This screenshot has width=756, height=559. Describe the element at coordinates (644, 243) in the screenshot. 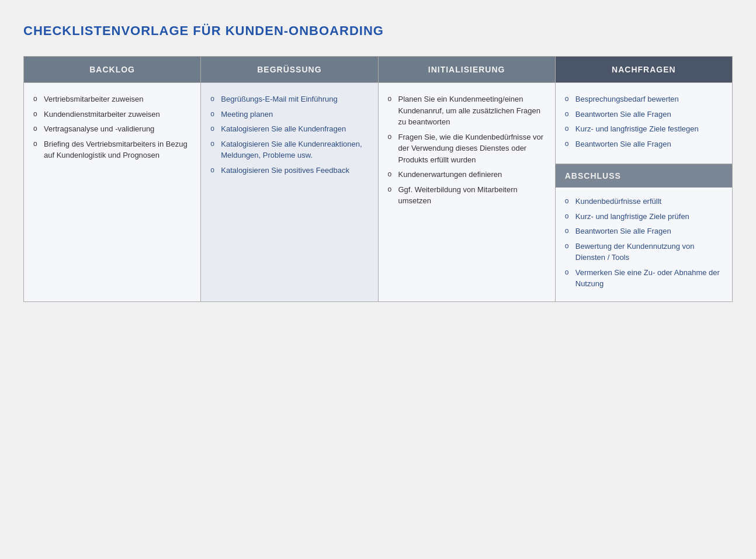

I see `abschluss-list: Kundenbedürfnisse erfüllt Kurz- und lang…` at that location.